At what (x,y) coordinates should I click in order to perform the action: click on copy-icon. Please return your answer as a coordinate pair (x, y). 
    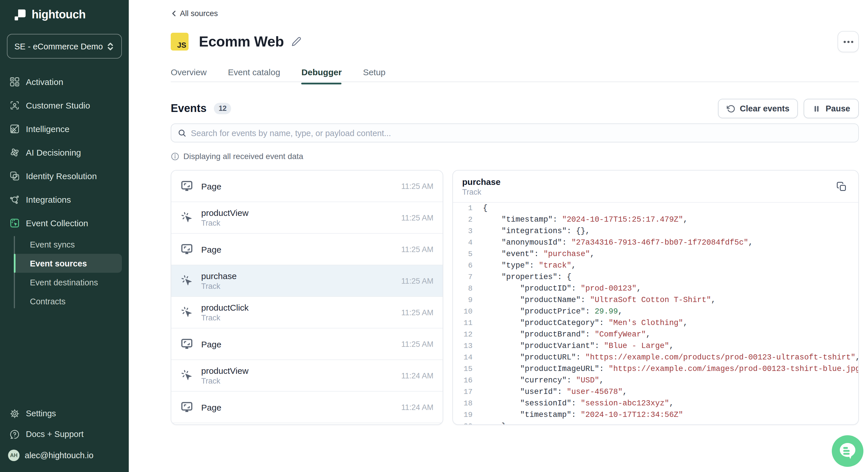
    Looking at the image, I should click on (842, 187).